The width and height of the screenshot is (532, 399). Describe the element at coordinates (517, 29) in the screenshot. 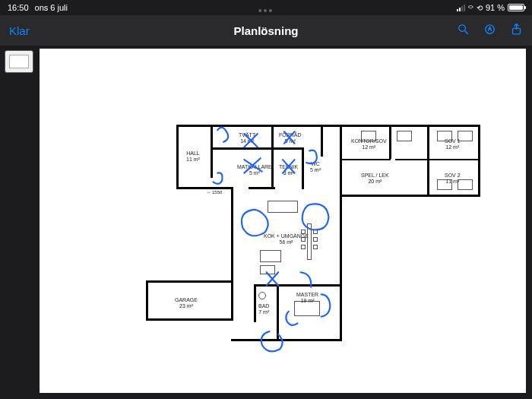

I see `share-icon` at that location.